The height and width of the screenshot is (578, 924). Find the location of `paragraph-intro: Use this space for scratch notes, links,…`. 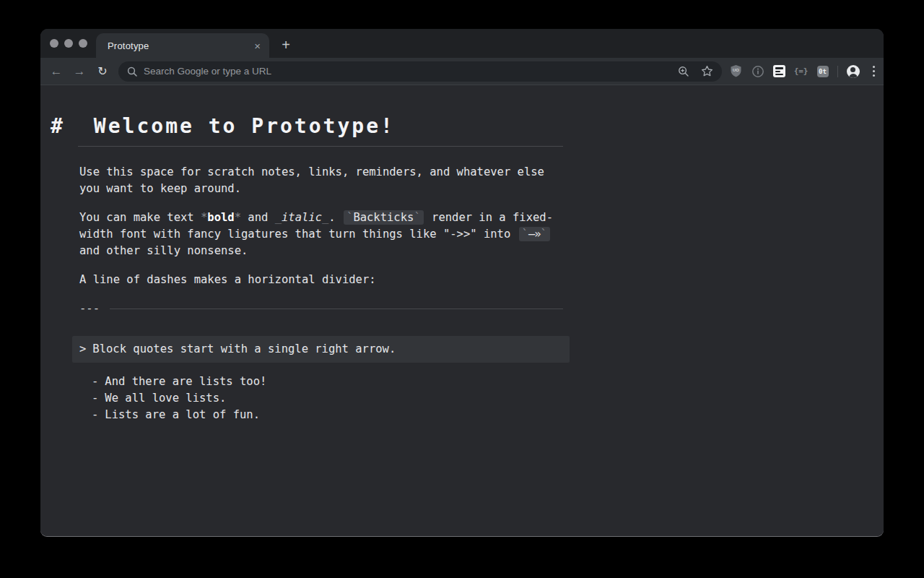

paragraph-intro: Use this space for scratch notes, links,… is located at coordinates (334, 181).